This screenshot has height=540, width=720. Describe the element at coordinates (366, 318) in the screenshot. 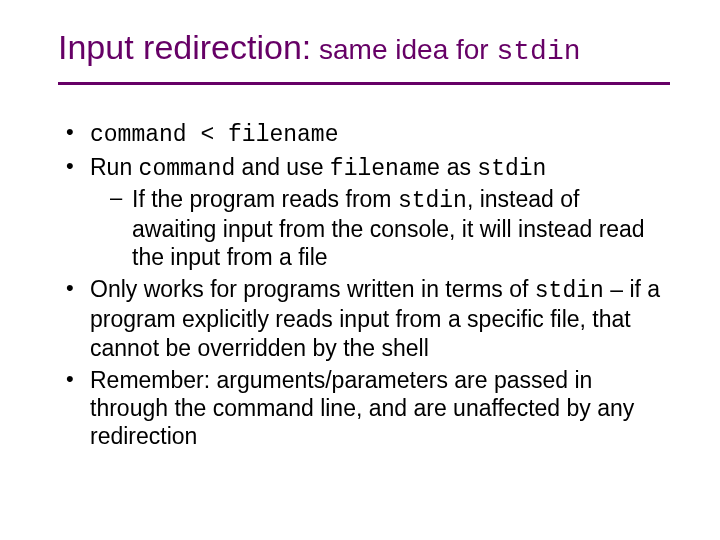

I see `bullet-3: Only works for programs written in terms…` at that location.